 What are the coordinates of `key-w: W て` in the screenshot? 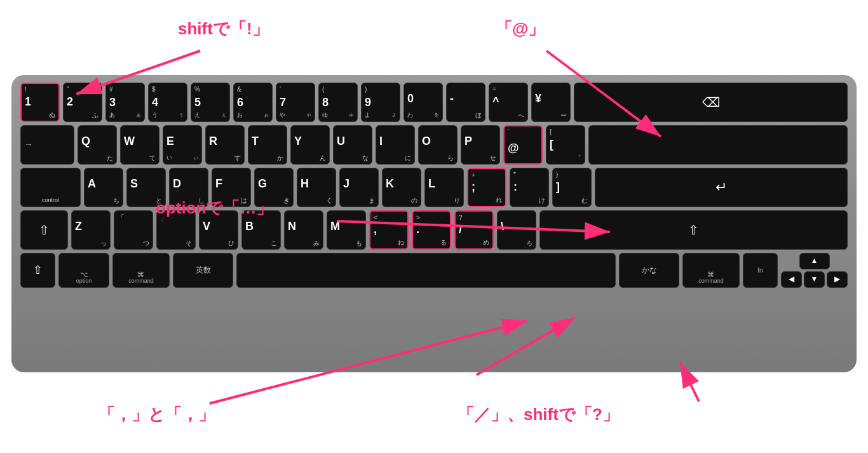 It's located at (140, 145).